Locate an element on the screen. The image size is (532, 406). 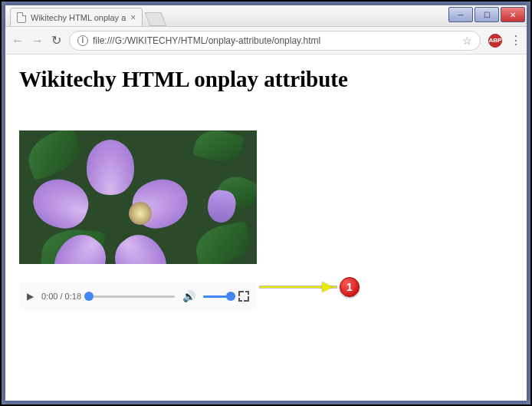
annotation-arrow is located at coordinates (298, 287).